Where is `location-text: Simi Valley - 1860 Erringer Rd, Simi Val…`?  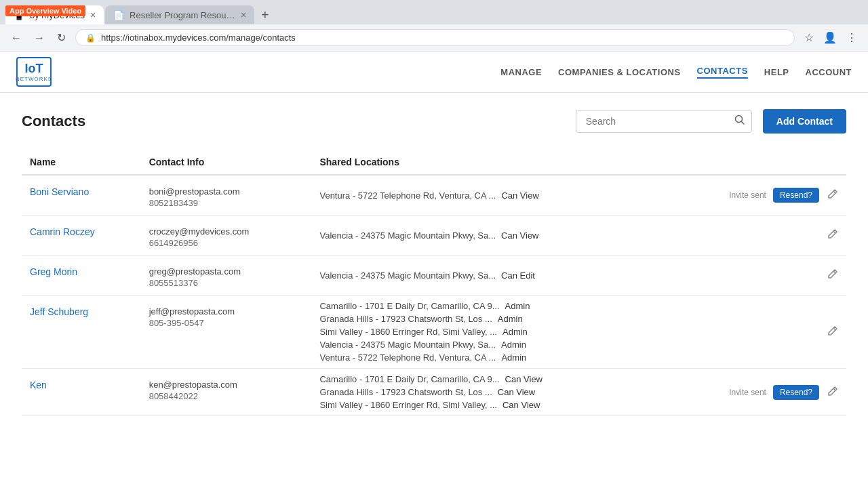
location-text: Simi Valley - 1860 Erringer Rd, Simi Val… is located at coordinates (408, 405).